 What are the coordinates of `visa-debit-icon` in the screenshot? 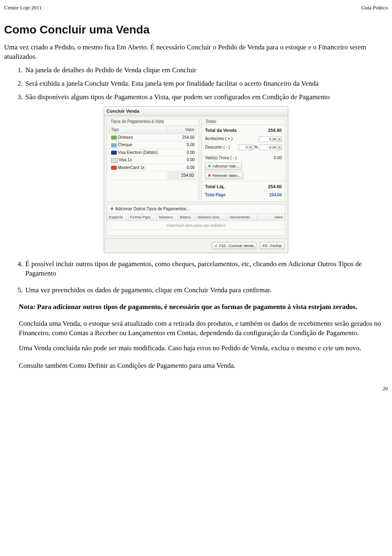 It's located at (114, 153).